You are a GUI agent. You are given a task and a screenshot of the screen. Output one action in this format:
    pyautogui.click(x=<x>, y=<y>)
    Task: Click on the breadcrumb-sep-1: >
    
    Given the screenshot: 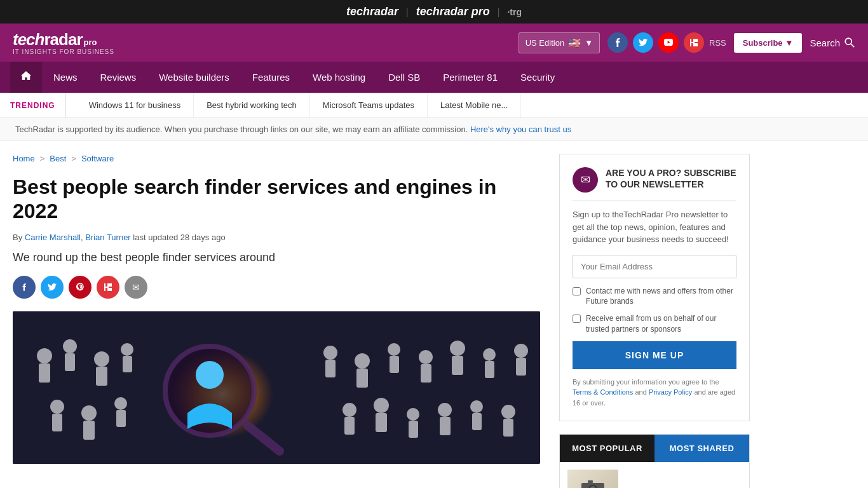 What is the action you would take?
    pyautogui.click(x=43, y=159)
    